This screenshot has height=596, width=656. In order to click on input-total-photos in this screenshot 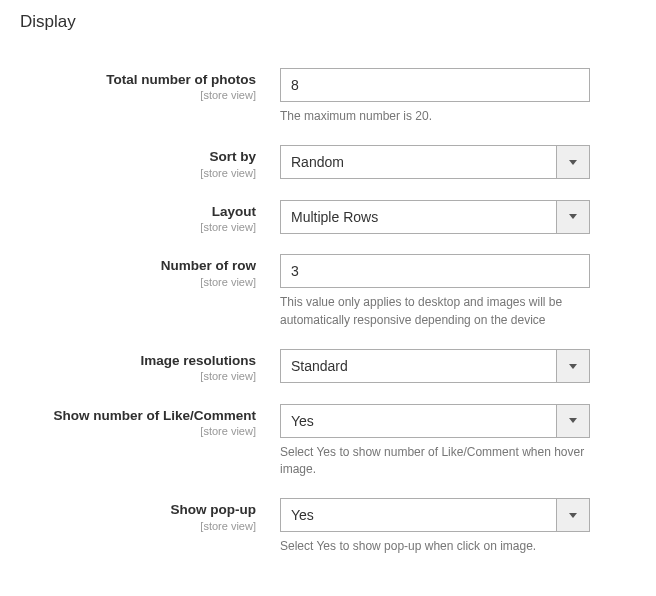, I will do `click(435, 85)`.